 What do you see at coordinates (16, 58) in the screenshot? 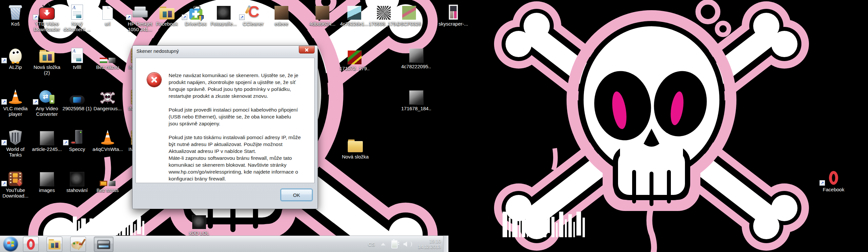
I see `desktop-icon-alzip: ↗ALZip` at bounding box center [16, 58].